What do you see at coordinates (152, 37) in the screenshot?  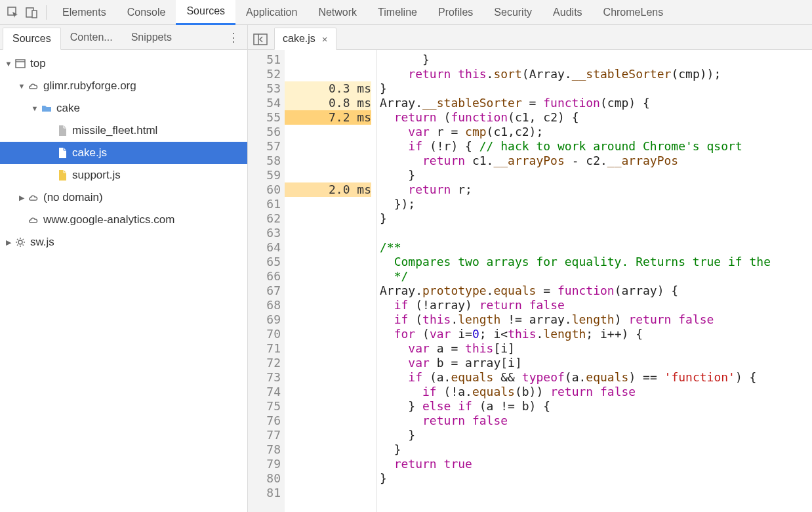 I see `sidebar-tab-snippets: Snippets` at bounding box center [152, 37].